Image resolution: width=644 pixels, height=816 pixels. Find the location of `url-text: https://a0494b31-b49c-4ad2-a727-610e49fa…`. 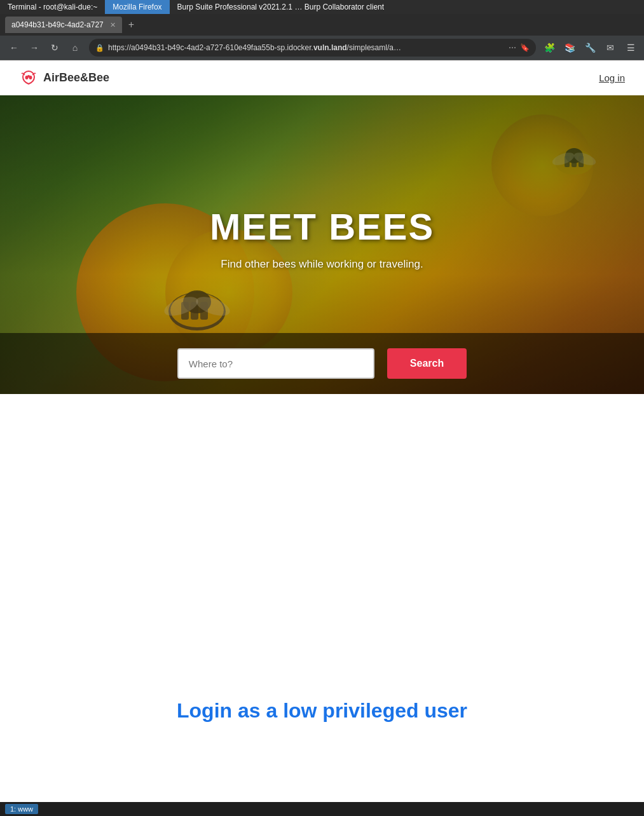

url-text: https://a0494b31-b49c-4ad2-a727-610e49fa… is located at coordinates (306, 48).